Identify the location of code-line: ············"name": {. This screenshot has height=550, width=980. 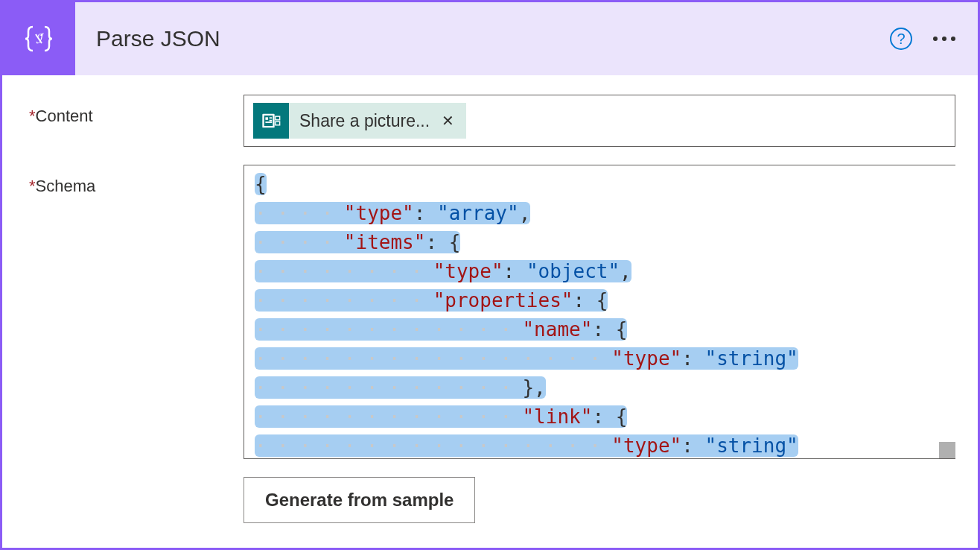
(600, 329).